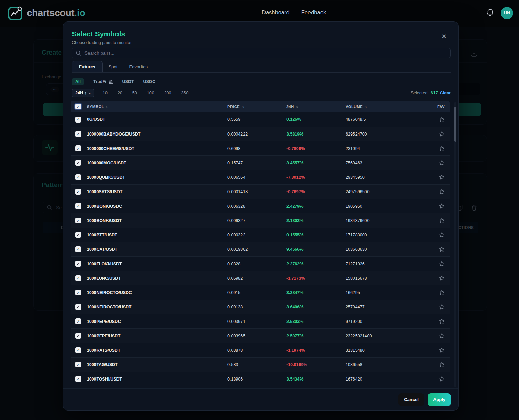 Image resolution: width=519 pixels, height=420 pixels. Describe the element at coordinates (157, 107) in the screenshot. I see `header-symbol: SYMBOL↑↓` at that location.